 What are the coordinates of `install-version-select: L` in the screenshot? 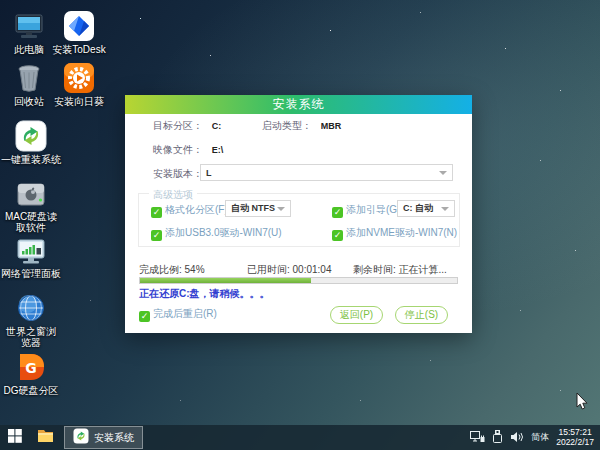 It's located at (326, 172).